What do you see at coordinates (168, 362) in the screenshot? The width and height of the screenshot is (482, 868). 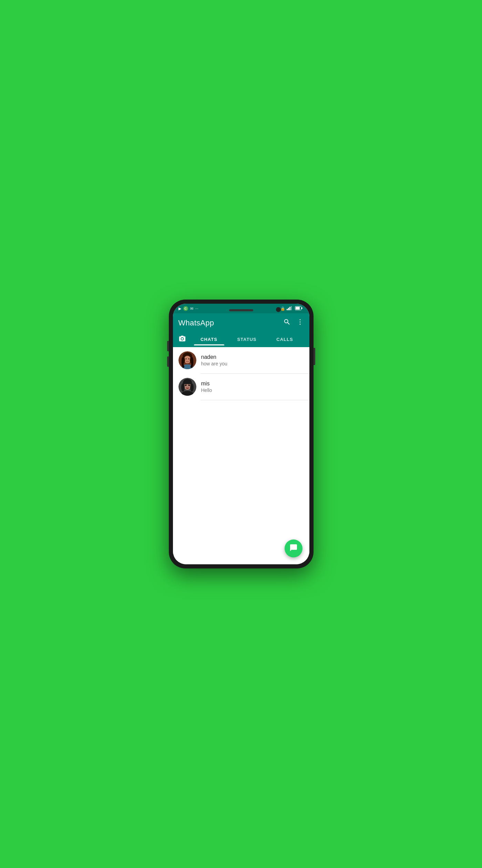 I see `volume-down-button` at bounding box center [168, 362].